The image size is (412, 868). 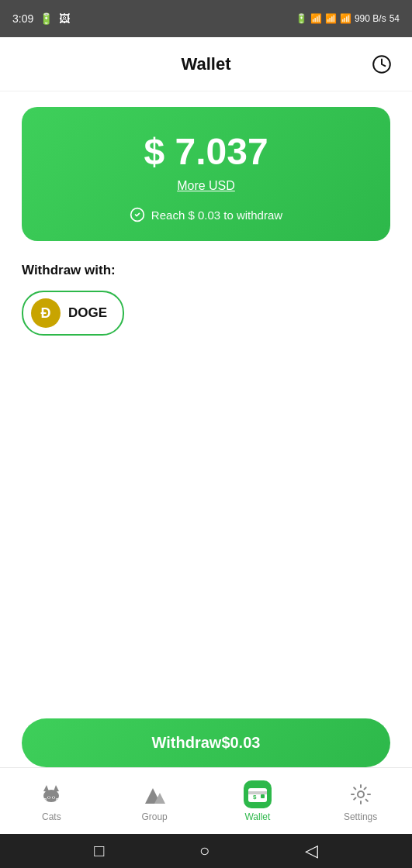 What do you see at coordinates (206, 19) in the screenshot?
I see `status-bar: 3:09 🔋 🖼 🔋 📶 📶 📶 990 B/s 54` at bounding box center [206, 19].